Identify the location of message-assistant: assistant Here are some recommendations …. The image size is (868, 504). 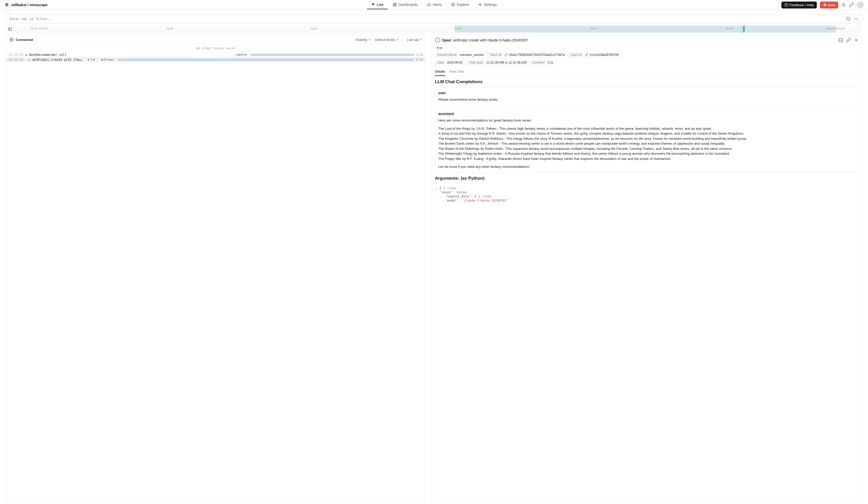
(647, 141).